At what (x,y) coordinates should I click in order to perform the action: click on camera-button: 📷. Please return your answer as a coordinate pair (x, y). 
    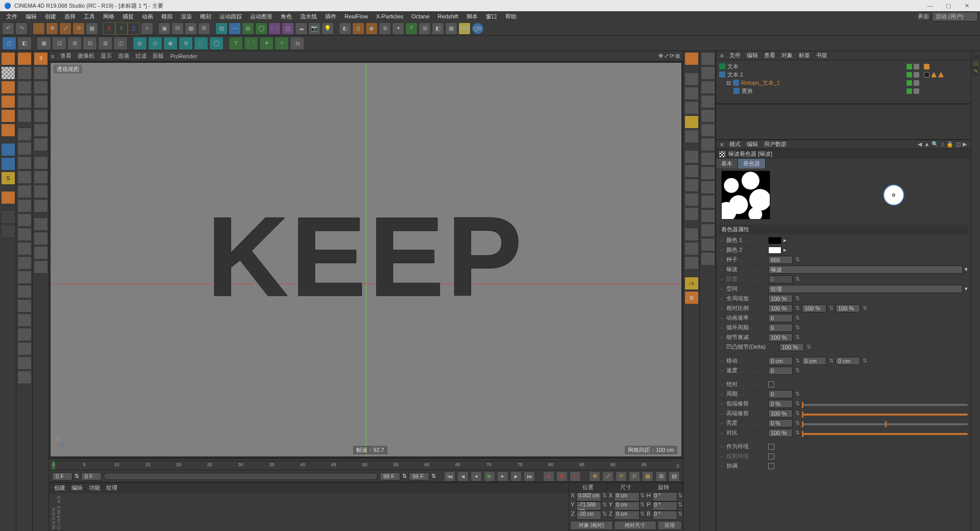
    Looking at the image, I should click on (314, 29).